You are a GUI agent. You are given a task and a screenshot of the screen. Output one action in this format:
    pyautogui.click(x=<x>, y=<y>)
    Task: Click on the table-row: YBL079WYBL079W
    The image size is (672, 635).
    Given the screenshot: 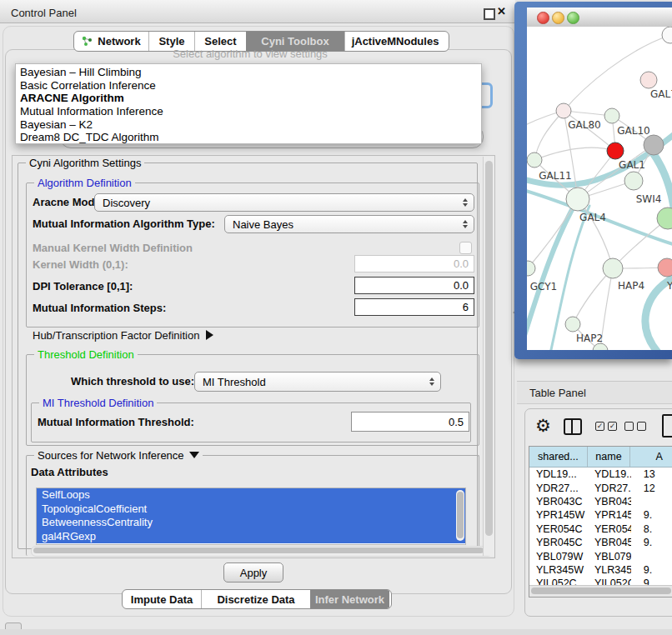 What is the action you would take?
    pyautogui.click(x=600, y=556)
    